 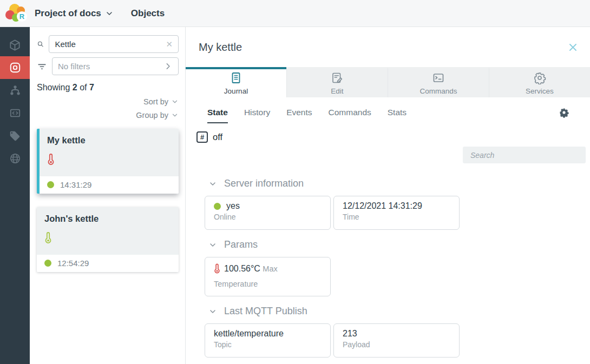 I want to click on group-by-dropdown: Group by, so click(x=108, y=115).